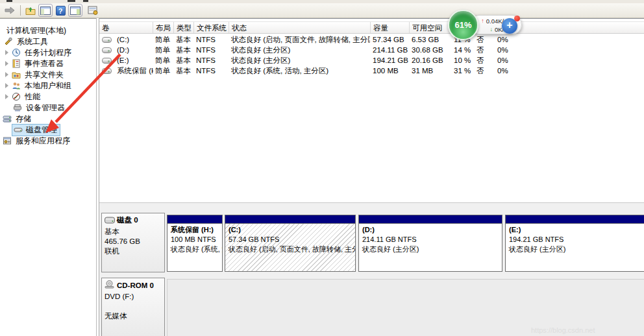  I want to click on sidebar-item-storage: 存储, so click(18, 119).